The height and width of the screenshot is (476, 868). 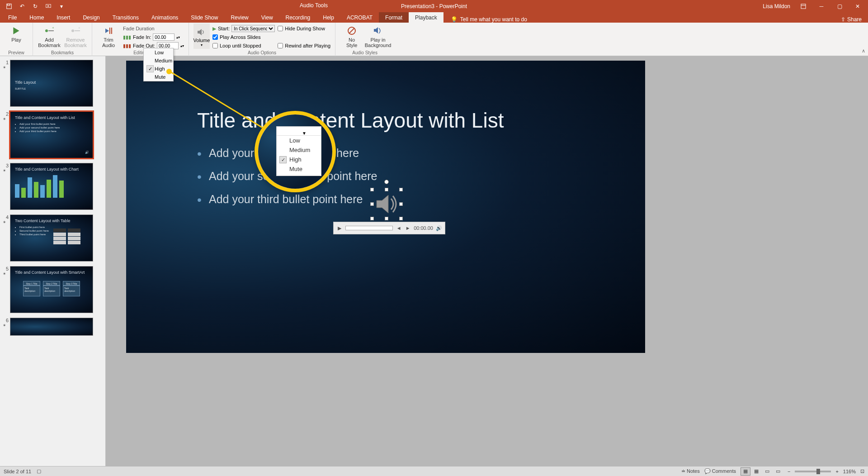 I want to click on volume-menu-zoomed: ▼ Low Medium High Mute, so click(x=299, y=151).